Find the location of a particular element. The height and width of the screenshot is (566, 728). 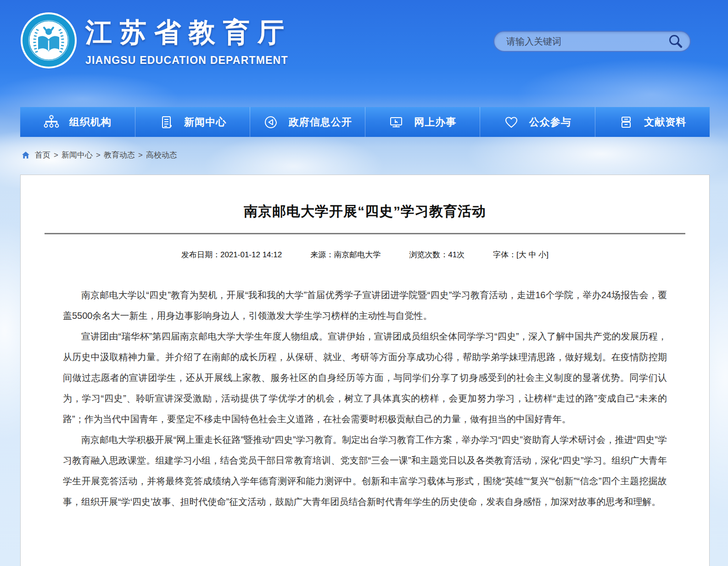

meta-font-size-control: 字体：[大 中 小] is located at coordinates (521, 255).